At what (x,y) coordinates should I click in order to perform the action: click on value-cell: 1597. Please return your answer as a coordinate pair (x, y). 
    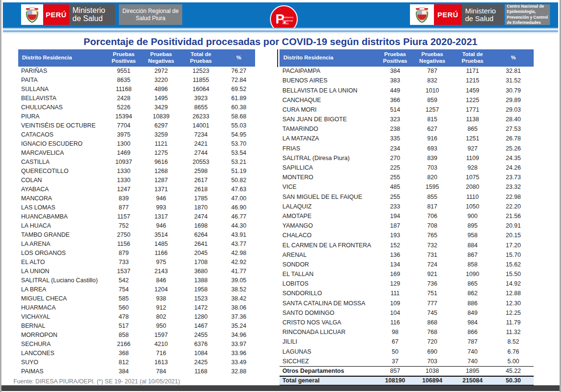
    Looking at the image, I should click on (161, 335).